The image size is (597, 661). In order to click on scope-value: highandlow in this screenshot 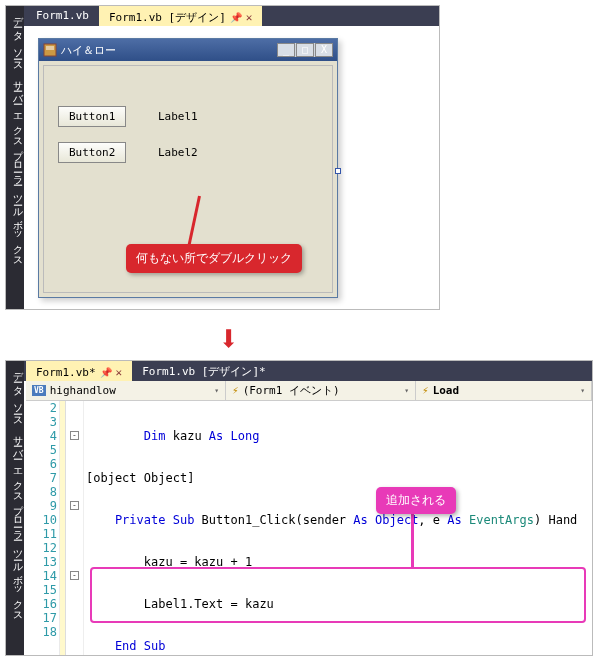, I will do `click(83, 390)`.